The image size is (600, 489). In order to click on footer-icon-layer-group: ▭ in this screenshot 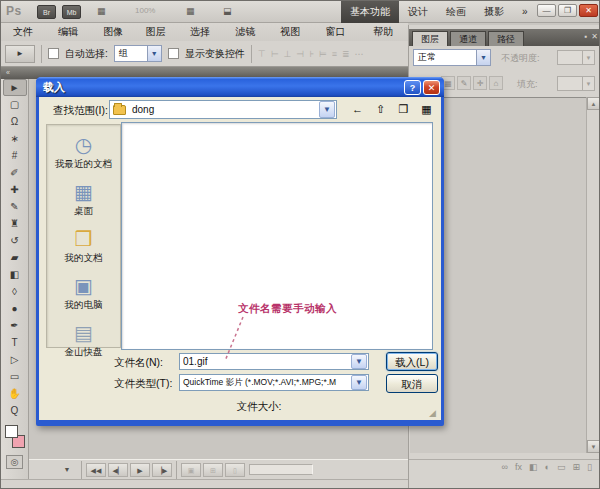, I will do `click(562, 470)`.